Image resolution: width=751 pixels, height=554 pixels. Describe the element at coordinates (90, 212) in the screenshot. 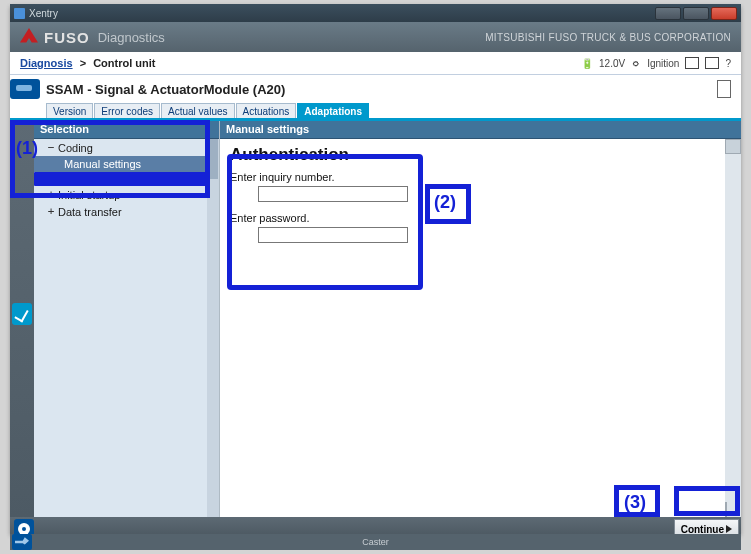

I see `tree-label-data-transfer: Data transfer` at that location.